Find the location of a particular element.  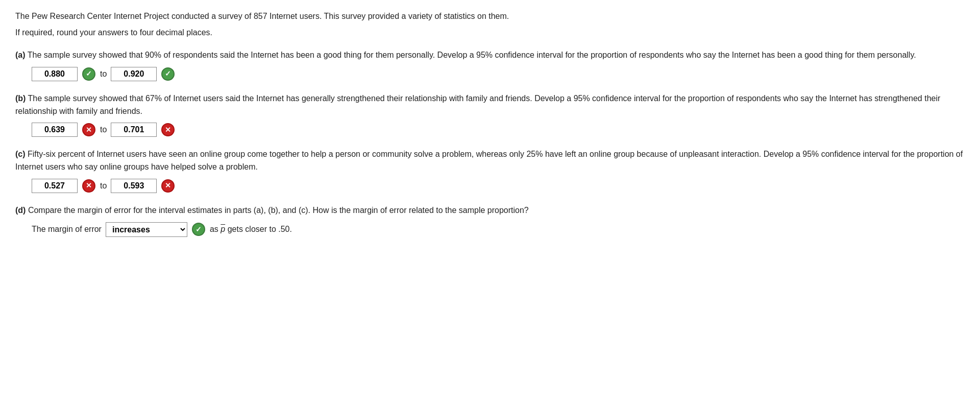

question-b-input1 is located at coordinates (55, 130).